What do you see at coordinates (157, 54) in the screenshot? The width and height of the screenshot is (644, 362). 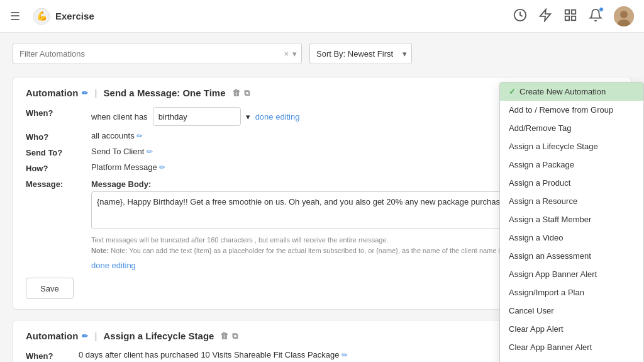 I see `filter-input` at bounding box center [157, 54].